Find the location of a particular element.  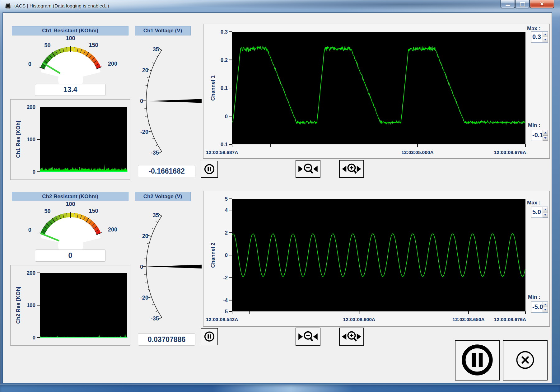

ch2-max-down-button is located at coordinates (545, 215).